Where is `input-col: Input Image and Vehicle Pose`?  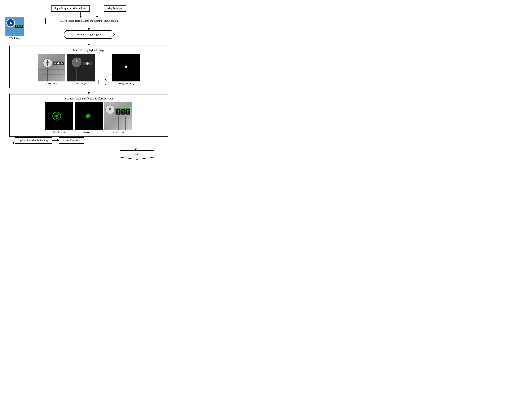 input-col: Input Image and Vehicle Pose is located at coordinates (70, 8).